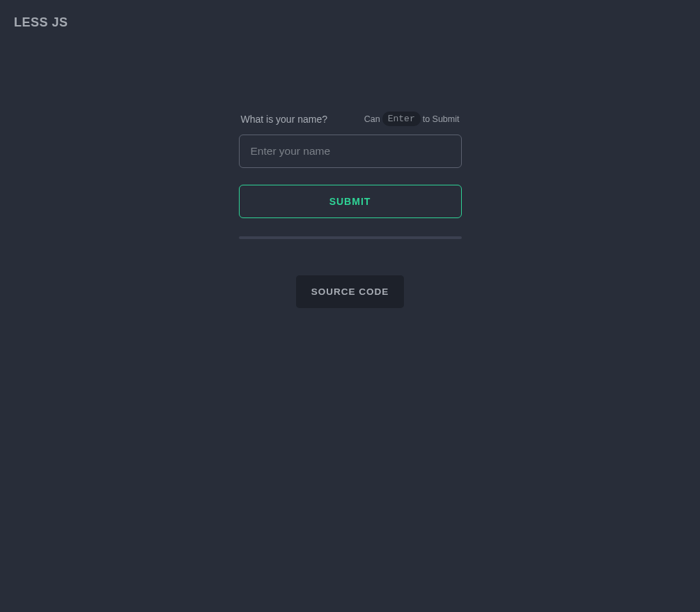  Describe the element at coordinates (412, 118) in the screenshot. I see `hint-text: Can Enter to Submit` at that location.